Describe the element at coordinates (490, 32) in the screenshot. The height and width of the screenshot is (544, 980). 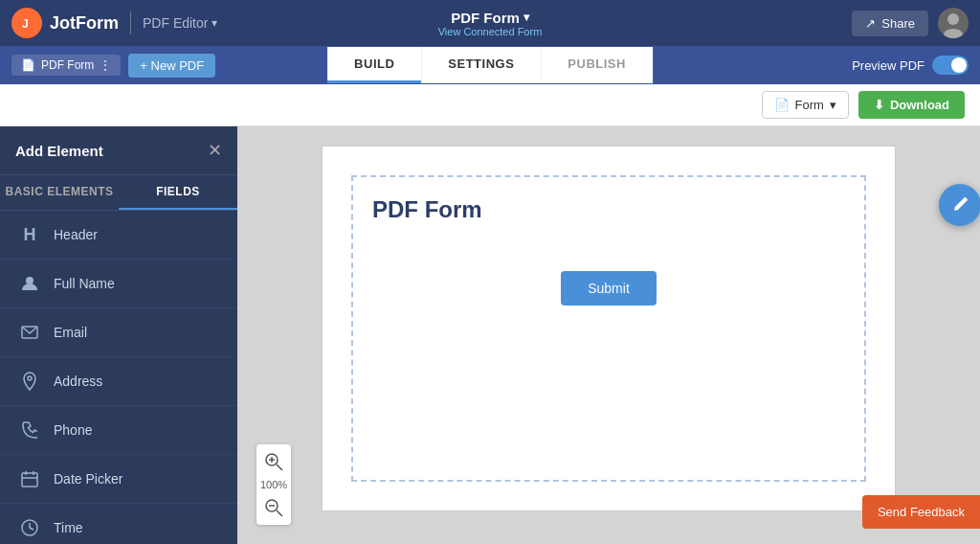
I see `view-connected-link: View Connected Form` at that location.